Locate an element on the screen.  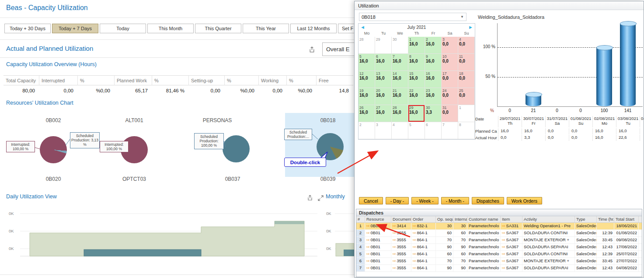
calendar-day-cell: 250,0 is located at coordinates (466, 96).